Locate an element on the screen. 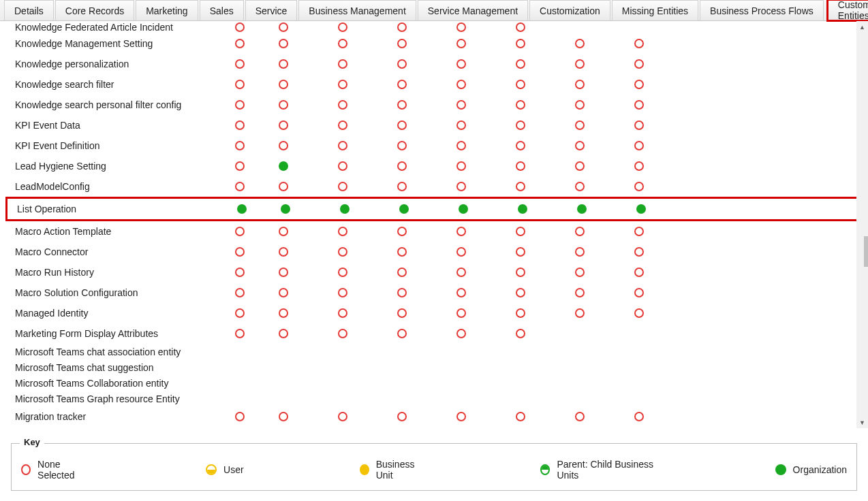 This screenshot has width=868, height=501. scroll-up-button: ▲ is located at coordinates (863, 27).